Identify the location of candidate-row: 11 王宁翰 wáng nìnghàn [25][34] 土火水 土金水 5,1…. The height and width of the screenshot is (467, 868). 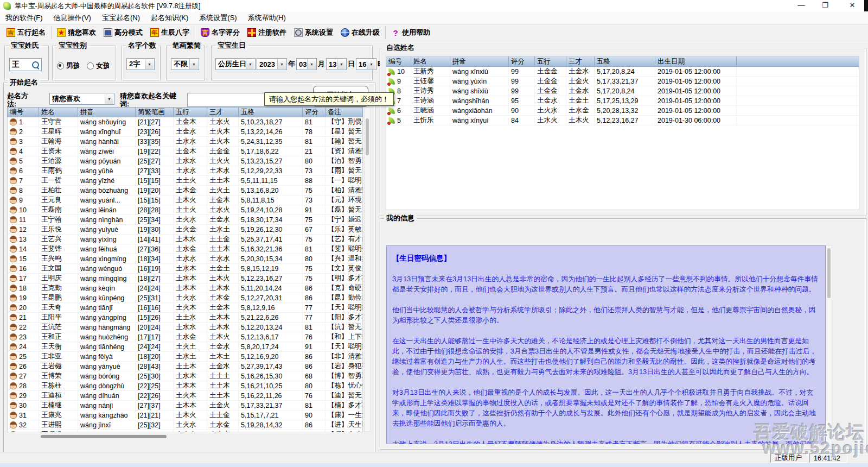
(185, 220).